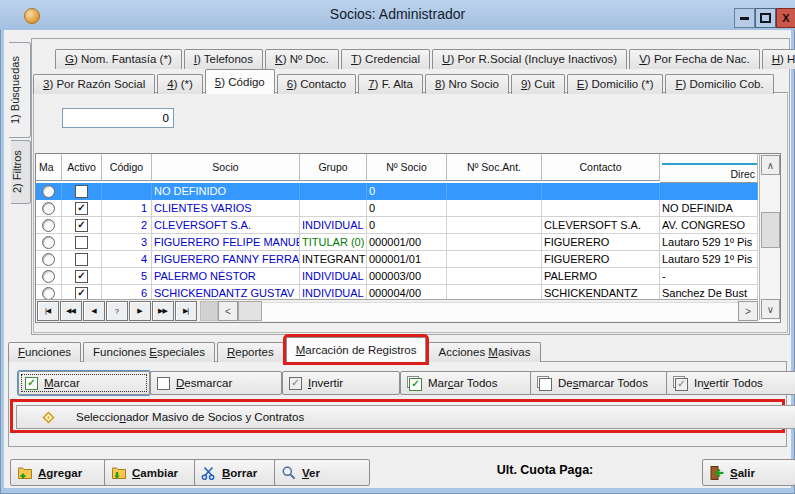 This screenshot has height=494, width=795. Describe the element at coordinates (494, 168) in the screenshot. I see `column-header-n-soc-ant: Nº Soc.Ant.` at that location.